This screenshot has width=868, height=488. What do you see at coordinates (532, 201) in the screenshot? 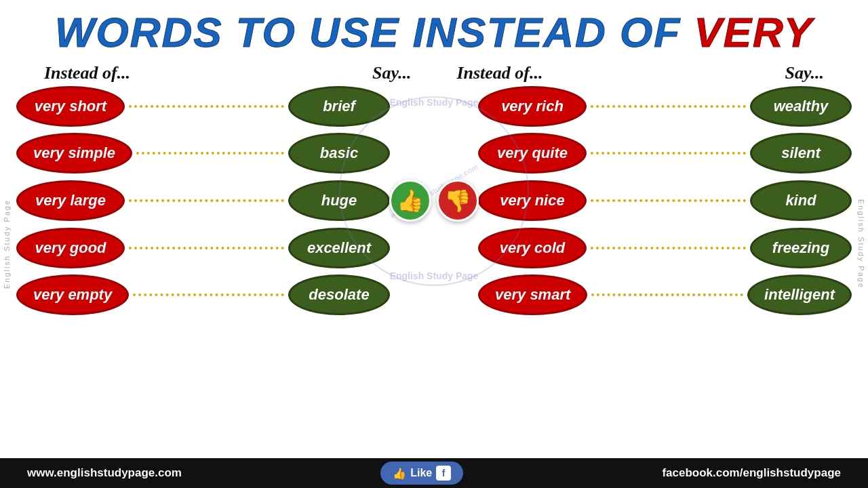
I see `red-oval-2-right: very nice` at bounding box center [532, 201].